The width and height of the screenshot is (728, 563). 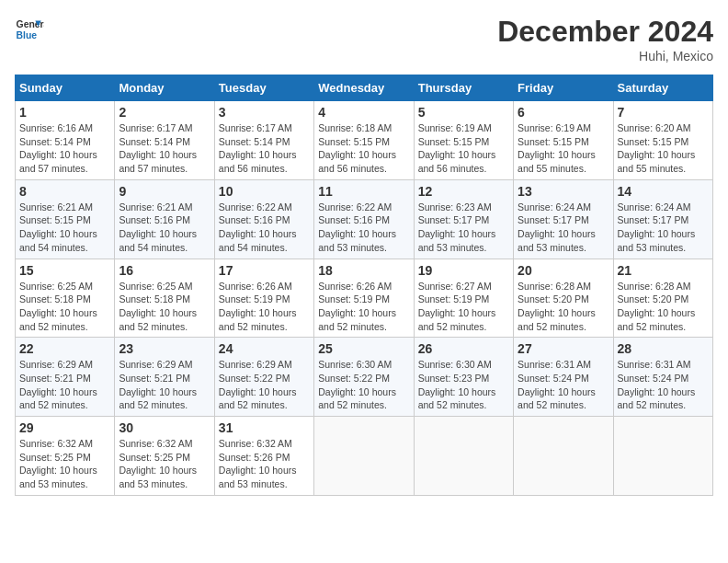 What do you see at coordinates (64, 428) in the screenshot?
I see `day-number: 29` at bounding box center [64, 428].